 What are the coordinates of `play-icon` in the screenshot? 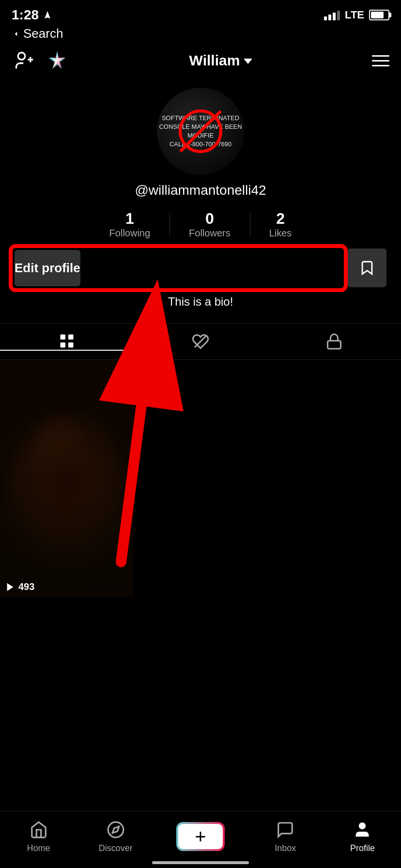 It's located at (10, 587).